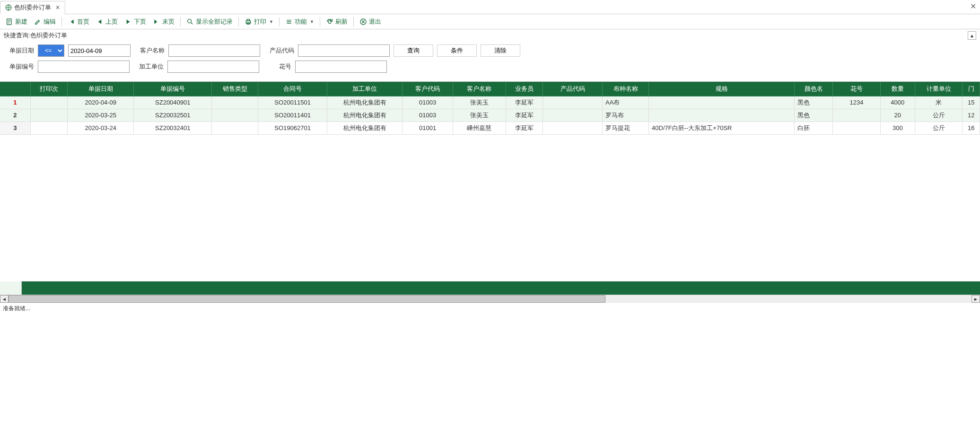 The width and height of the screenshot is (980, 428). Describe the element at coordinates (51, 51) in the screenshot. I see `date-op-select: <=` at that location.